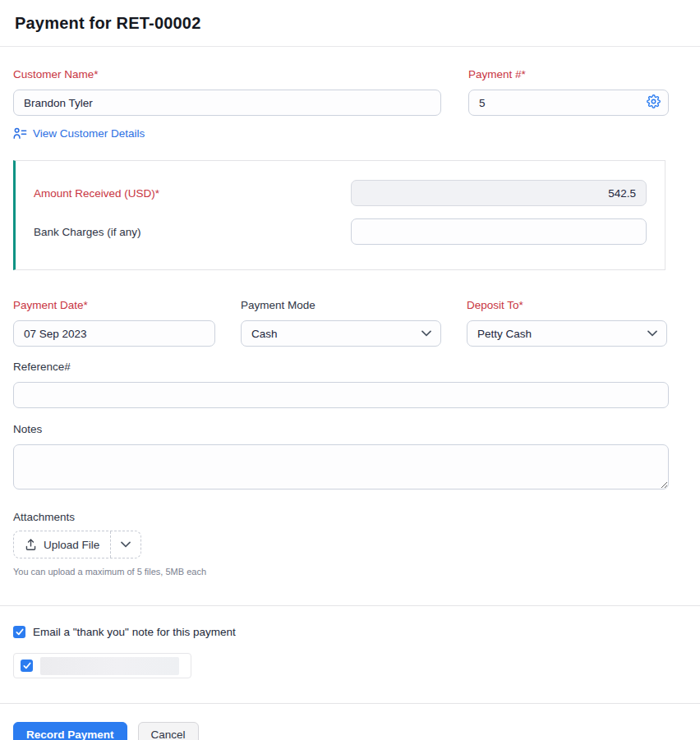  I want to click on record-payment-button: Record Payment, so click(71, 731).